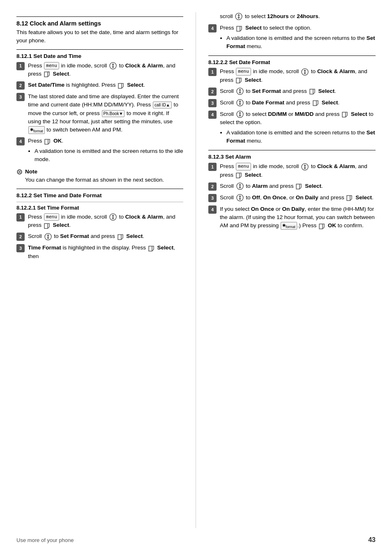 The image size is (392, 556). What do you see at coordinates (106, 113) in the screenshot?
I see `step-content-3: The last stored date and time are displa…` at bounding box center [106, 113].